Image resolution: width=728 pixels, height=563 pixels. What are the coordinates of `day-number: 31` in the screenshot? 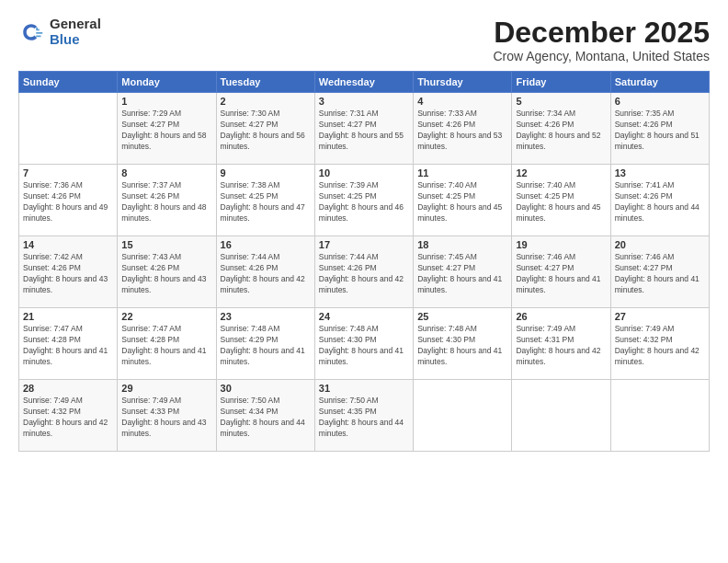 It's located at (364, 388).